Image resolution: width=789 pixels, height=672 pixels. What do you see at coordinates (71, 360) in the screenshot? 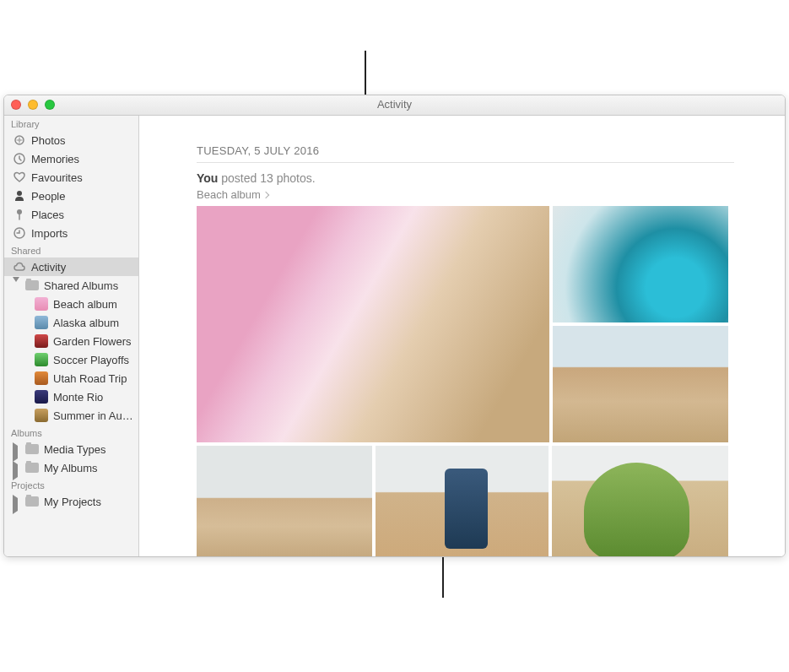
I see `sidebar-album-soccer: Soccer Playoffs` at bounding box center [71, 360].